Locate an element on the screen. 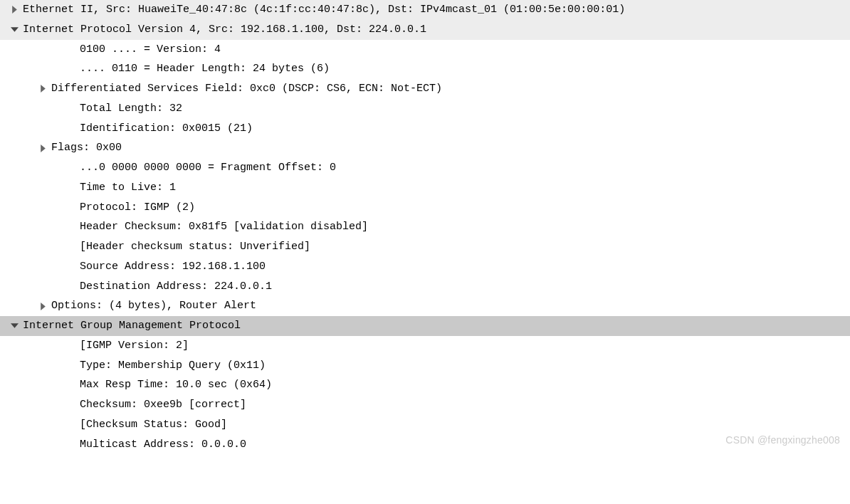 The image size is (850, 504). tree-row: Differentiated Services Field: 0xc0 (DSC… is located at coordinates (425, 89).